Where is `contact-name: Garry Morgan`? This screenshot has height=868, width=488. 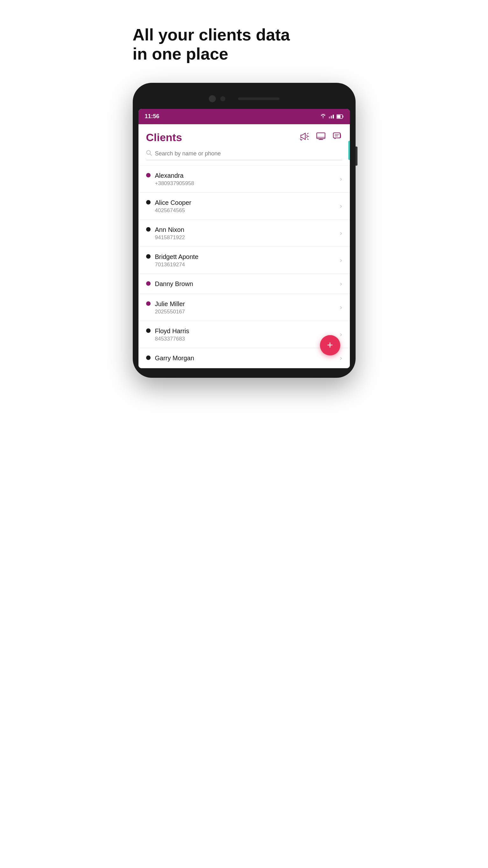
contact-name: Garry Morgan is located at coordinates (174, 358).